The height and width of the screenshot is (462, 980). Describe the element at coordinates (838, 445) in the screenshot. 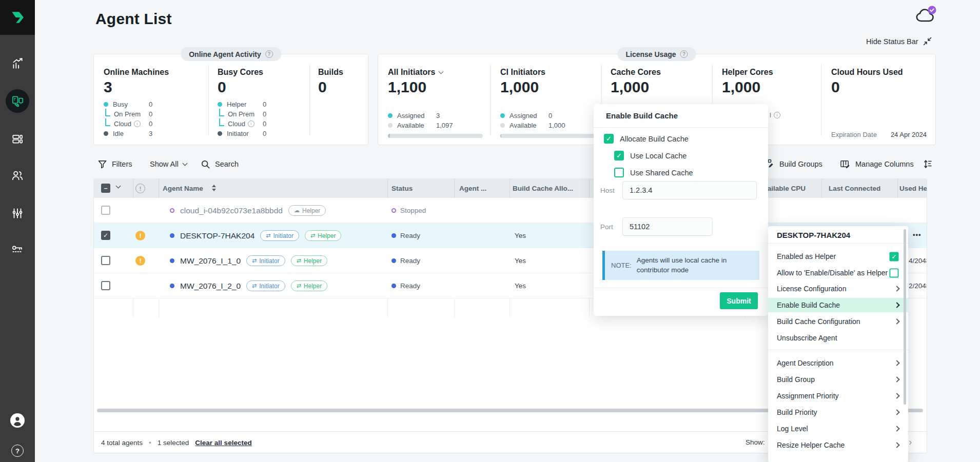

I see `menu-item-resize-helper-cache: Resize Helper Cache` at that location.